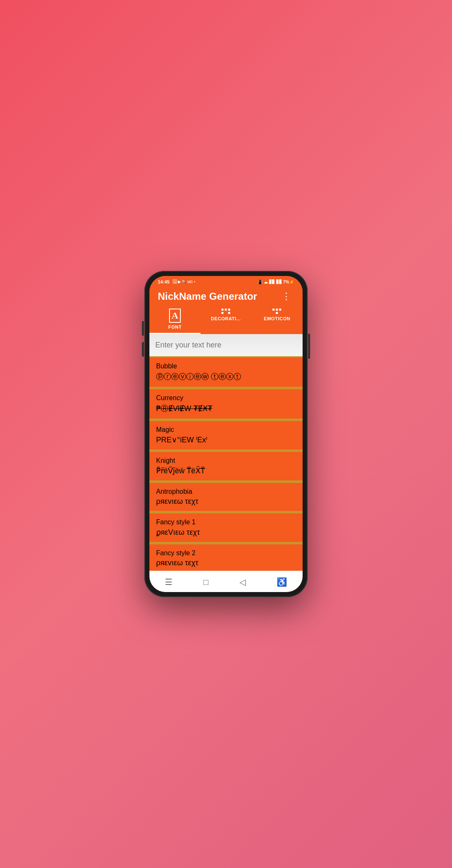 Image resolution: width=452 pixels, height=868 pixels. What do you see at coordinates (226, 311) in the screenshot?
I see `decoration-tab-icon` at bounding box center [226, 311].